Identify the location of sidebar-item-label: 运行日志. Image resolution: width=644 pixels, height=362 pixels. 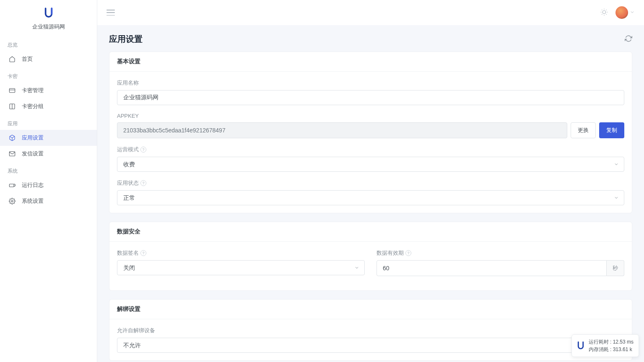
(33, 185).